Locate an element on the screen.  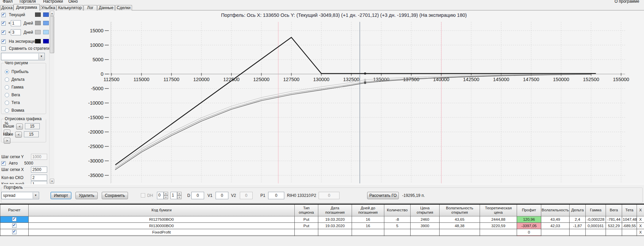
checkbox-auto is located at coordinates (3, 164).